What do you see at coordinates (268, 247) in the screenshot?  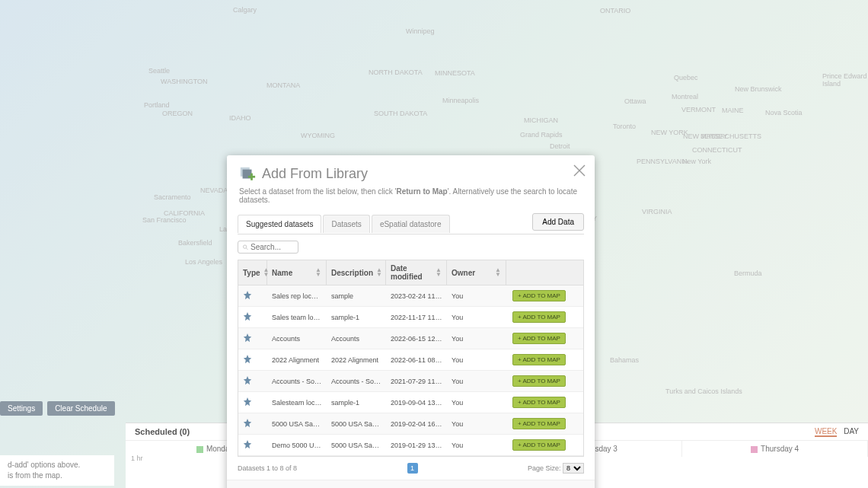 I see `search-box` at bounding box center [268, 247].